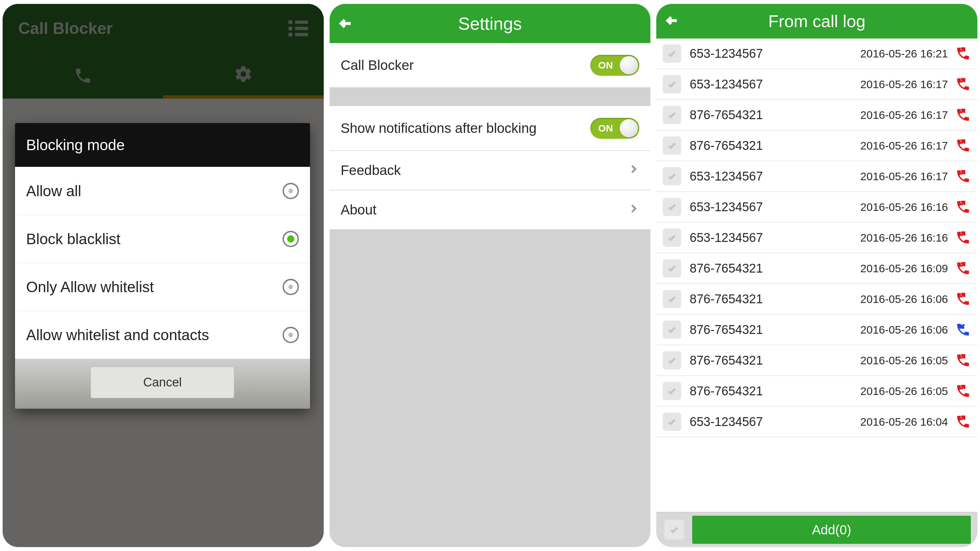  Describe the element at coordinates (439, 129) in the screenshot. I see `row-label: Show notifications after blocking` at that location.